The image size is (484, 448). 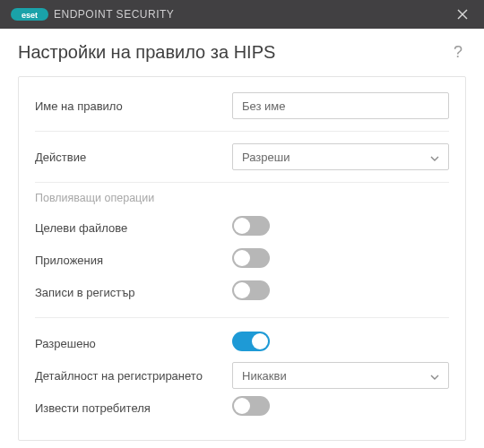 I want to click on action-select: Разреши, so click(x=341, y=157).